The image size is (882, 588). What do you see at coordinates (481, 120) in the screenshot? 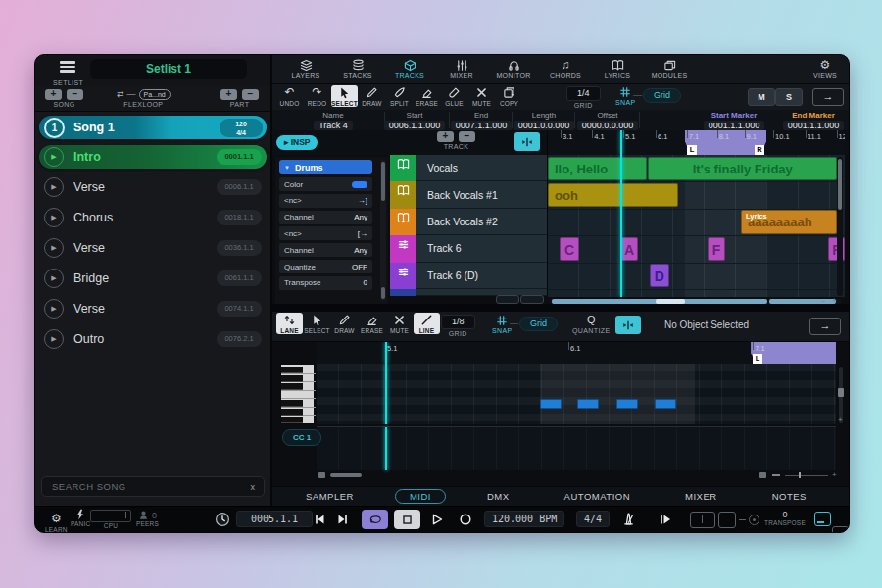
I see `info-field-end: End 0007.1.1.000` at bounding box center [481, 120].